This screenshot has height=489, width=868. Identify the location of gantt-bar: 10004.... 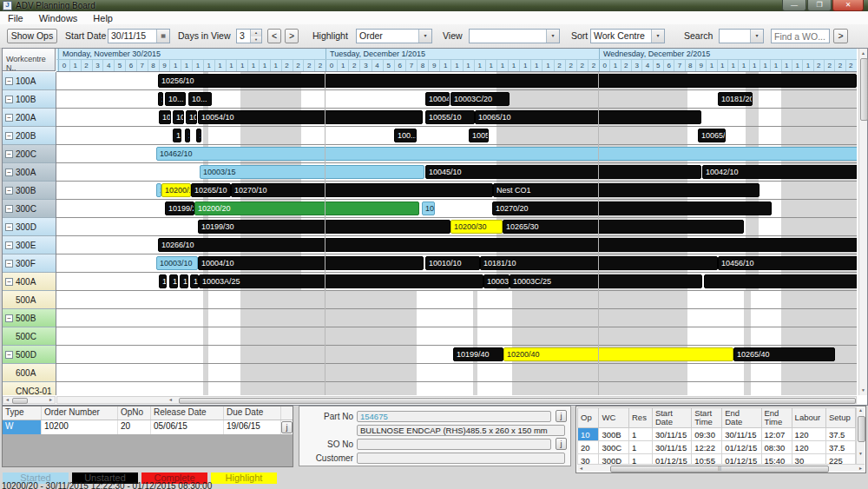
(437, 99).